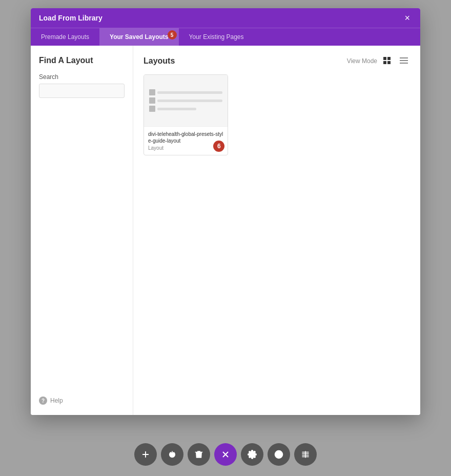 The image size is (451, 476). I want to click on help-link: ? Help, so click(82, 401).